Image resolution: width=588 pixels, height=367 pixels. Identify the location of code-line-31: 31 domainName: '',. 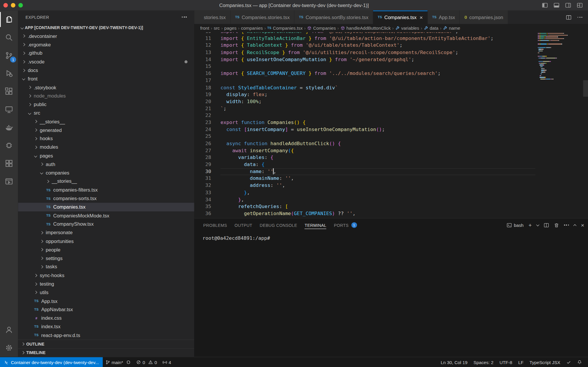
(391, 179).